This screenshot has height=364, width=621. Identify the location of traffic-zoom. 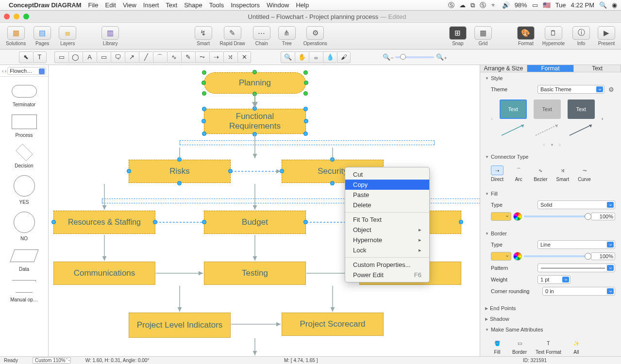
(26, 17).